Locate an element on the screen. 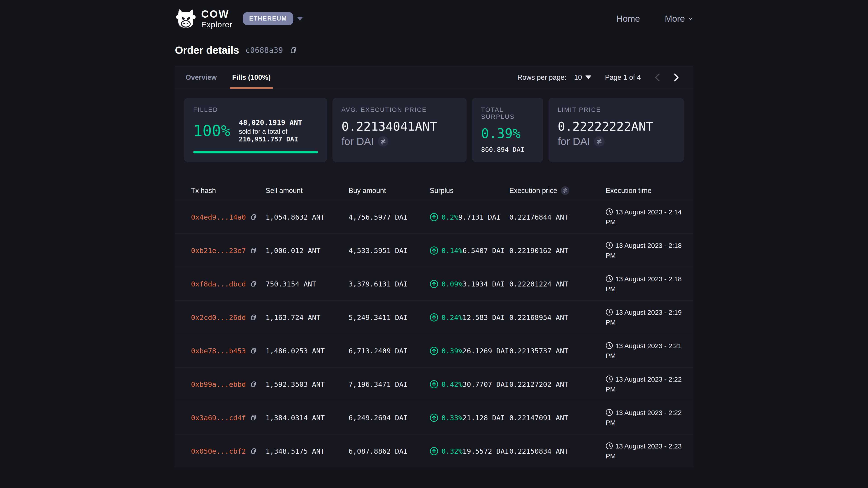 This screenshot has width=868, height=488. execution-time: 13 August 2023 - 2:14 PM is located at coordinates (645, 217).